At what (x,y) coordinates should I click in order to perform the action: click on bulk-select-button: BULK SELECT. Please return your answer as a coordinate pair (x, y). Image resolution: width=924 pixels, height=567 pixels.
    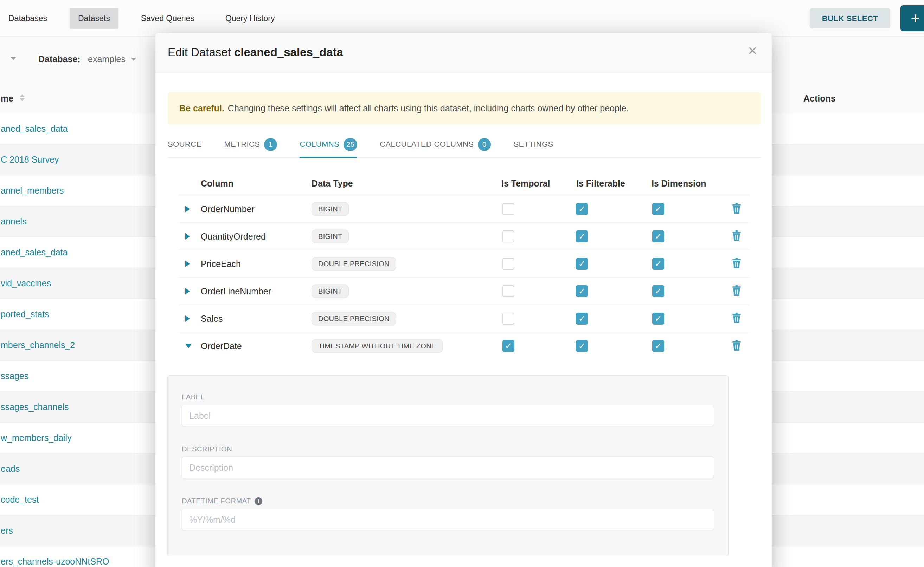
    Looking at the image, I should click on (850, 18).